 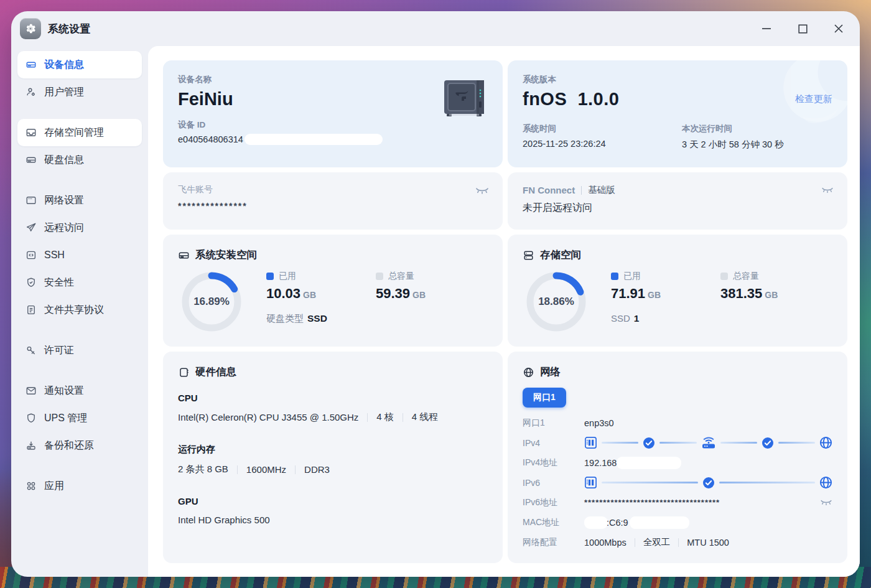 What do you see at coordinates (617, 523) in the screenshot?
I see `mac-address-value: :C6:9` at bounding box center [617, 523].